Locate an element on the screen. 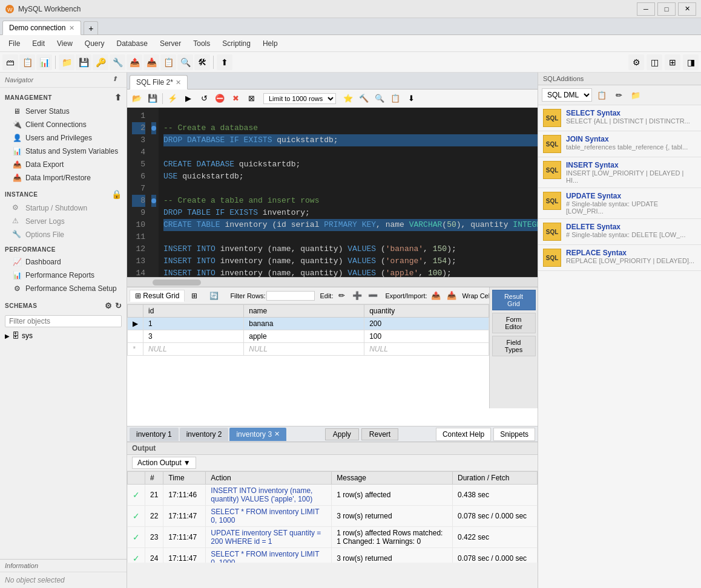 This screenshot has height=588, width=701. col-quantity-header: quantity is located at coordinates (427, 311).